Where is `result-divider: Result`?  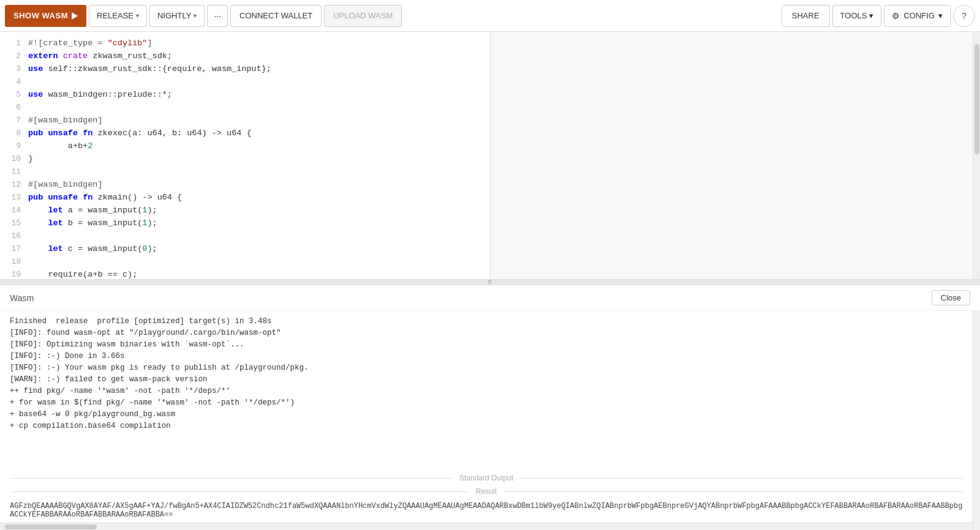 result-divider: Result is located at coordinates (486, 491).